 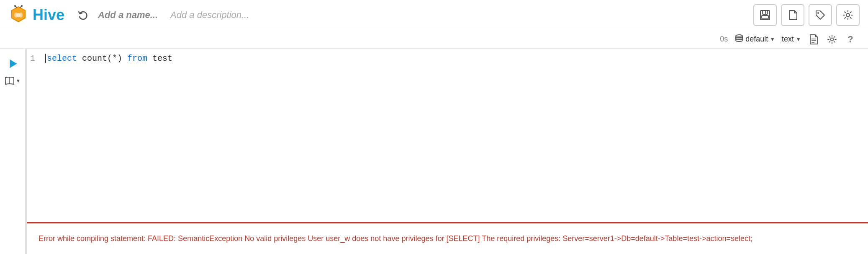 What do you see at coordinates (788, 39) in the screenshot?
I see `format-value: text` at bounding box center [788, 39].